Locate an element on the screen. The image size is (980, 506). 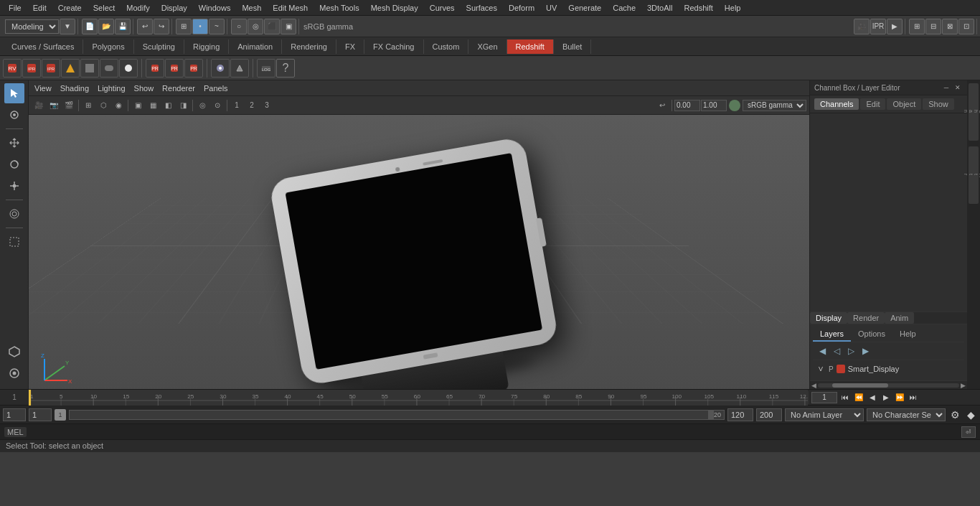
shelf-icon-10: PR is located at coordinates (194, 68).